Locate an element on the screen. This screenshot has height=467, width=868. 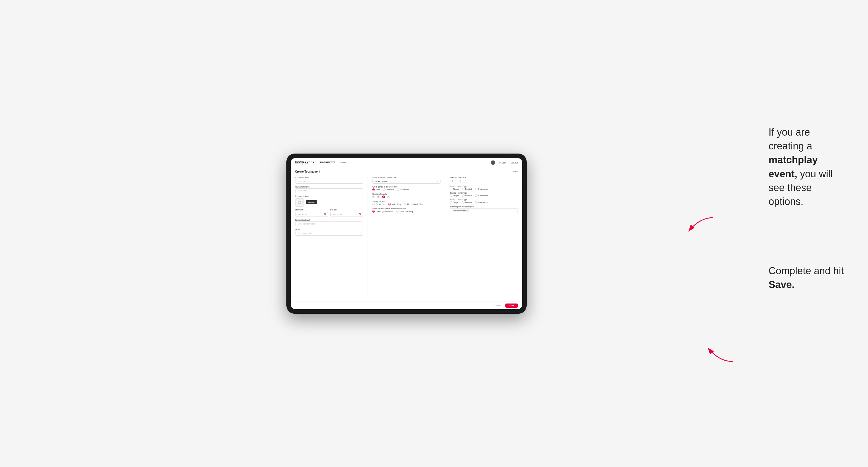
tournament-logo-group: Tournament logo is located at coordinates (330, 201).